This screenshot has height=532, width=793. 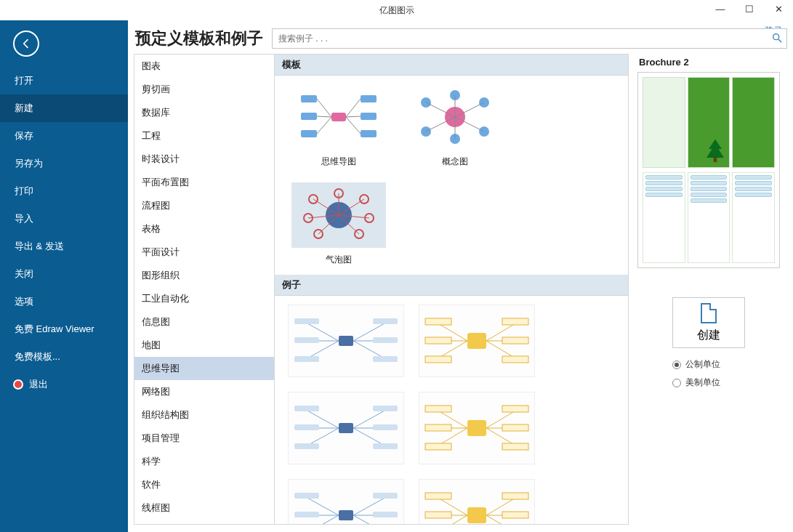 What do you see at coordinates (204, 159) in the screenshot?
I see `category-item: 时装设计` at bounding box center [204, 159].